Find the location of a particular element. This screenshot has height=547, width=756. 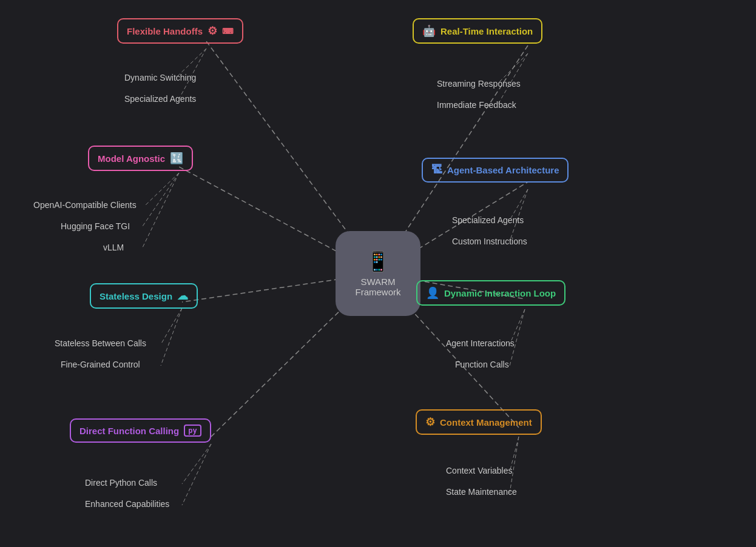

direct-function-node: Direct Function Calling py is located at coordinates (141, 431).